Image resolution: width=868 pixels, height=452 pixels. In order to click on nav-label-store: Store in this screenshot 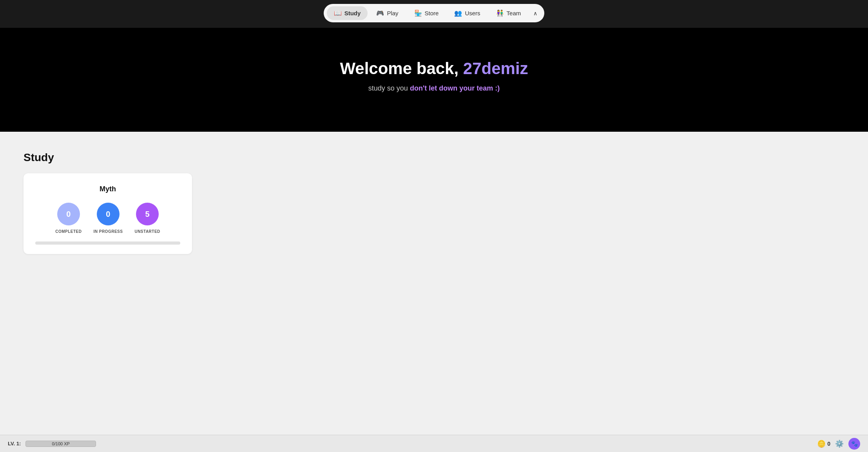, I will do `click(432, 13)`.